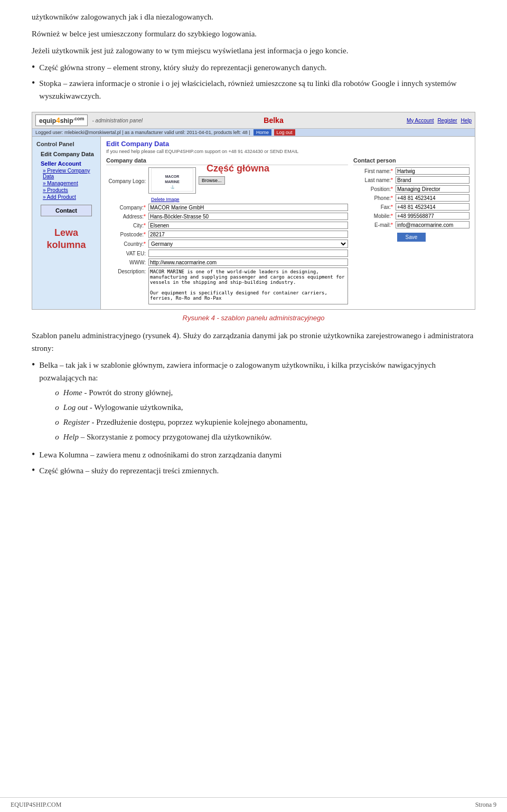 This screenshot has height=812, width=507. What do you see at coordinates (227, 216) in the screenshot?
I see `address-row: Address:` at bounding box center [227, 216].